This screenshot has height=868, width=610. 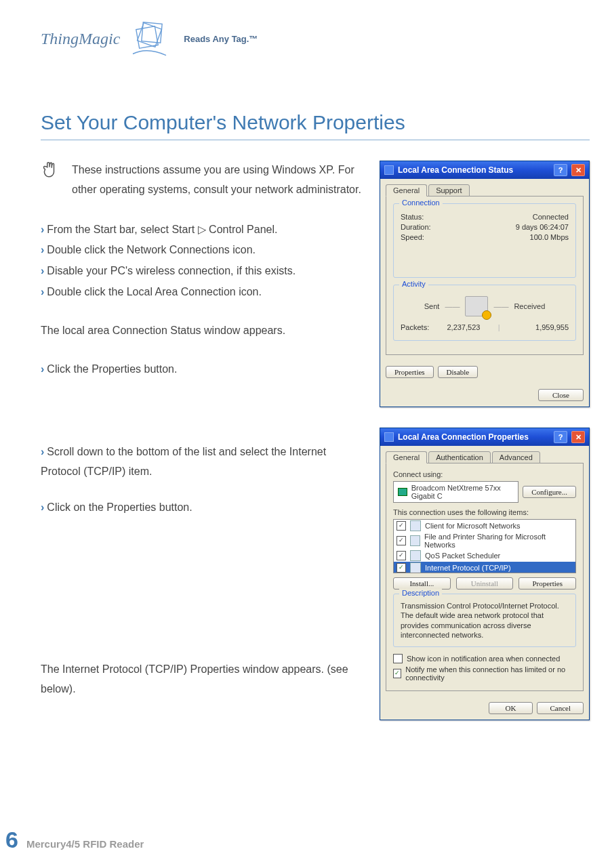 I want to click on section-title: Set Your Computer's Network Properties, so click(x=315, y=126).